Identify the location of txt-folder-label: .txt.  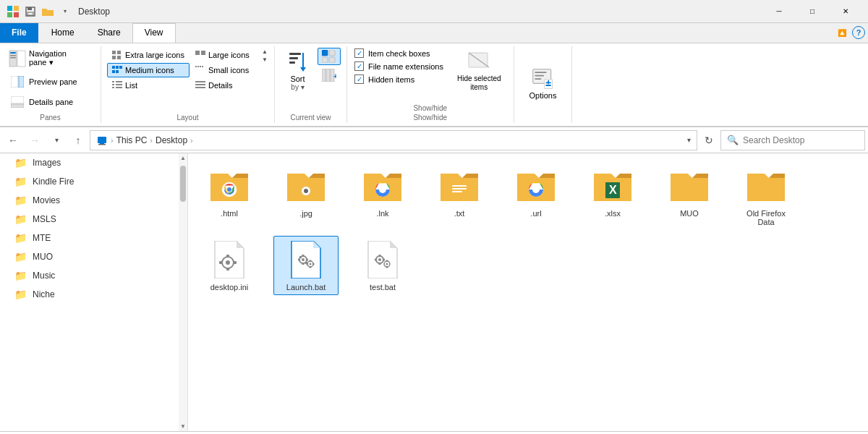
(460, 213).